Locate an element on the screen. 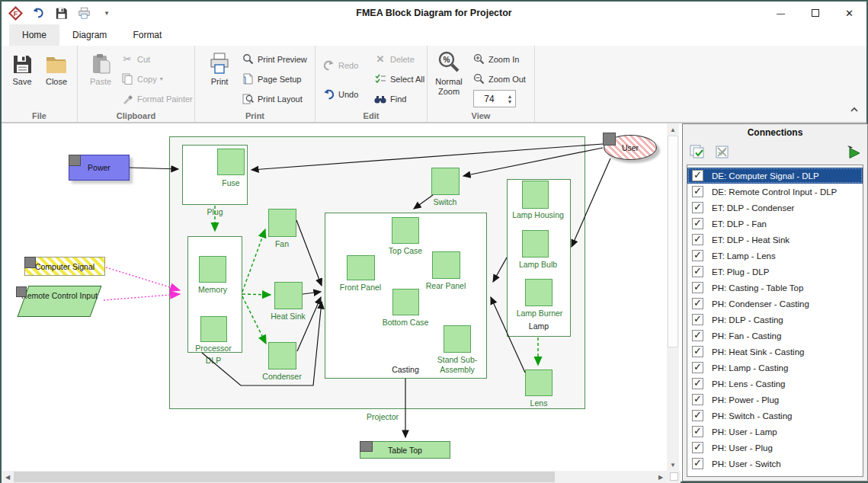 Image resolution: width=868 pixels, height=483 pixels. power-corner-handle is located at coordinates (75, 160).